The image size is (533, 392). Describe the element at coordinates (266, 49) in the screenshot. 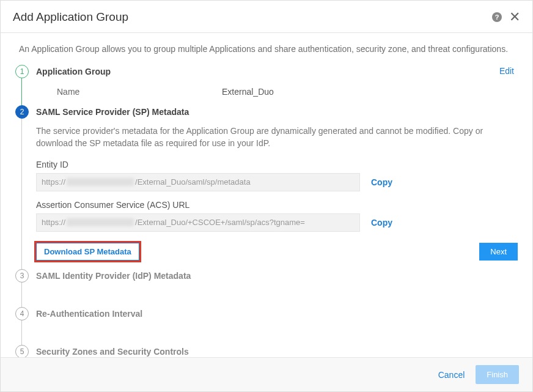

I see `intro-text: An Application Group allows you to group…` at that location.